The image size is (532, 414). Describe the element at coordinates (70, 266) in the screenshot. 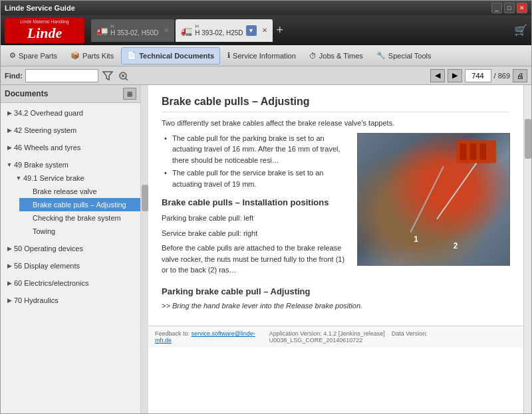

I see `sidebar-row-display-elements: ▶ 56 Display elements` at that location.